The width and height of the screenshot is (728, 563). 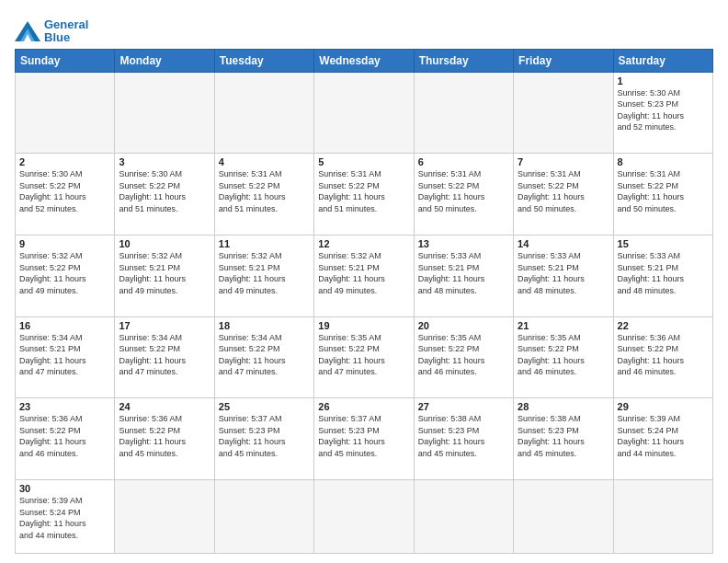 I want to click on calendar-cell: 21Sunrise: 5:35 AM Sunset: 5:22 PM Dayli…, so click(x=563, y=357).